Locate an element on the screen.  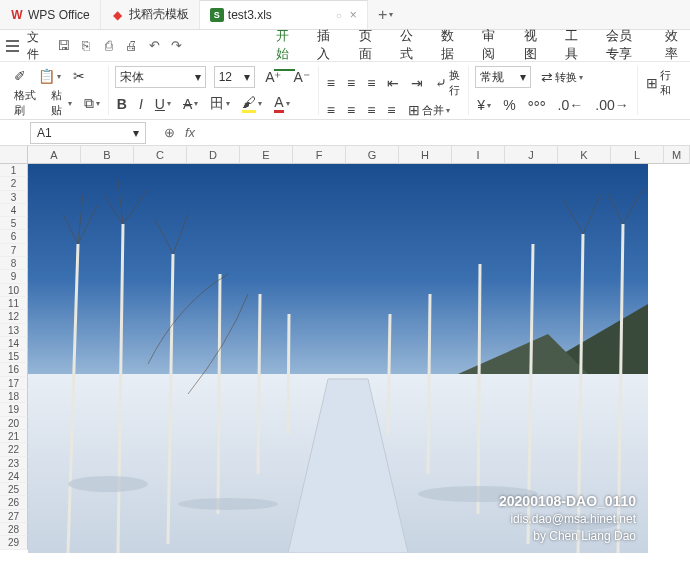
font-name-select: 宋体▾ is located at coordinates (160, 77).